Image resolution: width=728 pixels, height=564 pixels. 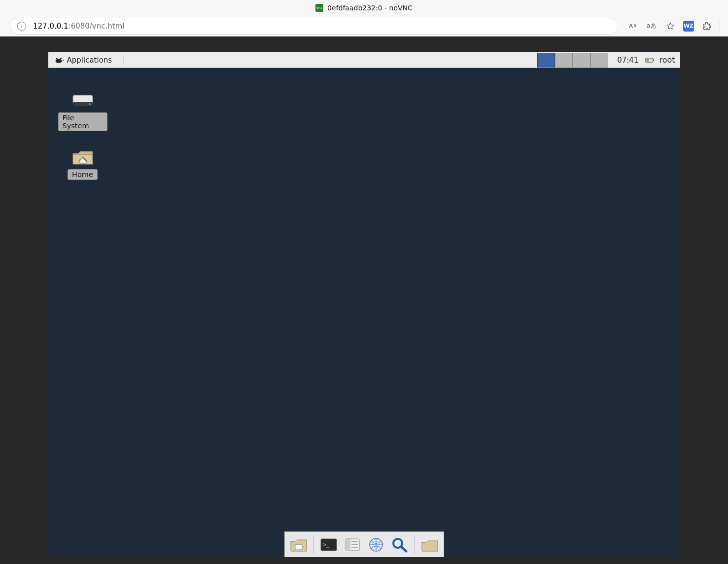 I want to click on toolbar-divider, so click(x=720, y=26).